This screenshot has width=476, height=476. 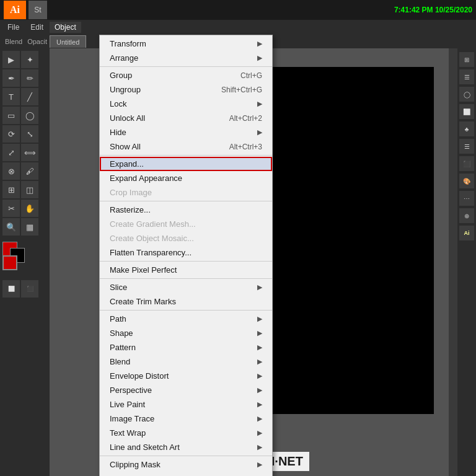 What do you see at coordinates (30, 78) in the screenshot?
I see `tool-brush: ✏` at bounding box center [30, 78].